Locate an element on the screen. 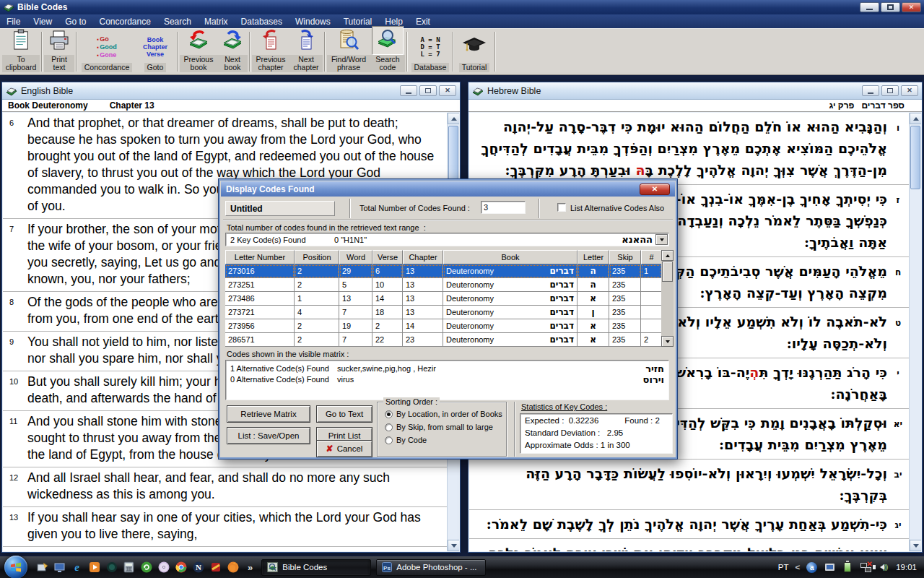 The height and width of the screenshot is (578, 924). disc-icon is located at coordinates (163, 568).